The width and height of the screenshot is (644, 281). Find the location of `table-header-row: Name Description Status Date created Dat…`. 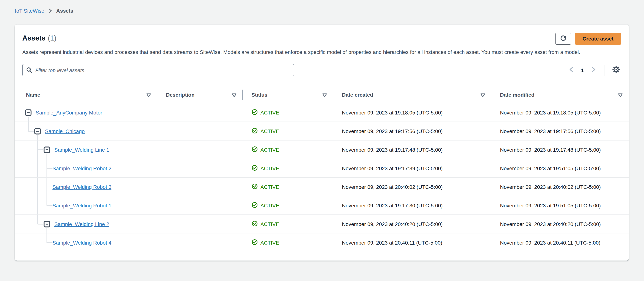

table-header-row: Name Description Status Date created Dat… is located at coordinates (322, 95).